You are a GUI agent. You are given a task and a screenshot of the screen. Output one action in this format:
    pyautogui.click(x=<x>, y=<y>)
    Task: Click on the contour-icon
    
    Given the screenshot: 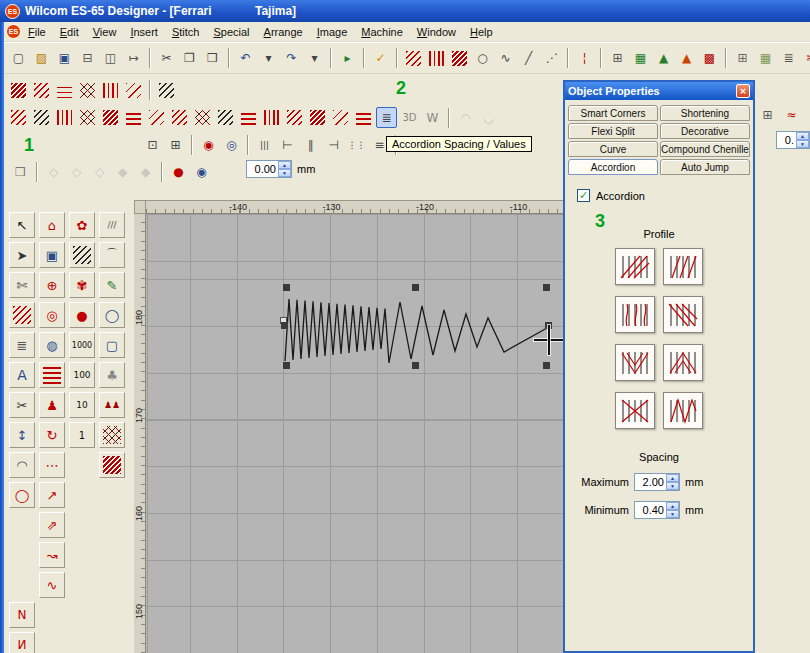 What is the action you would take?
    pyautogui.click(x=156, y=118)
    